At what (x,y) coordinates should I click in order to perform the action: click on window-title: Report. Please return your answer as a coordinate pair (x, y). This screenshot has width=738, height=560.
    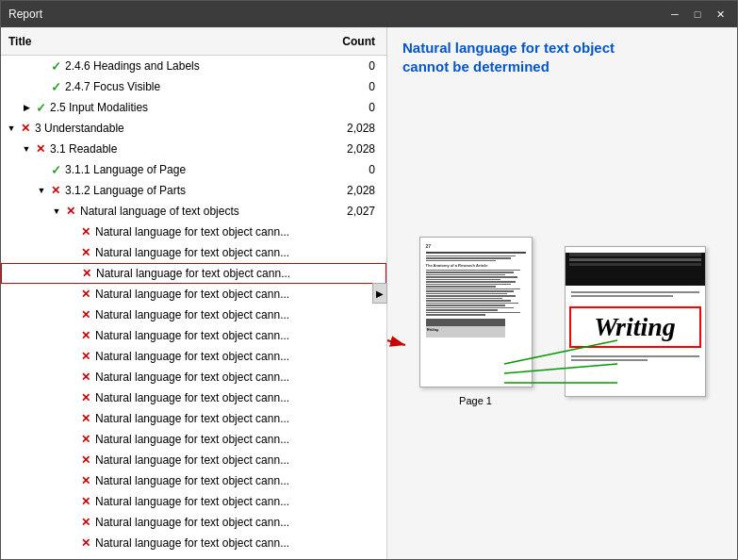
    Looking at the image, I should click on (25, 14).